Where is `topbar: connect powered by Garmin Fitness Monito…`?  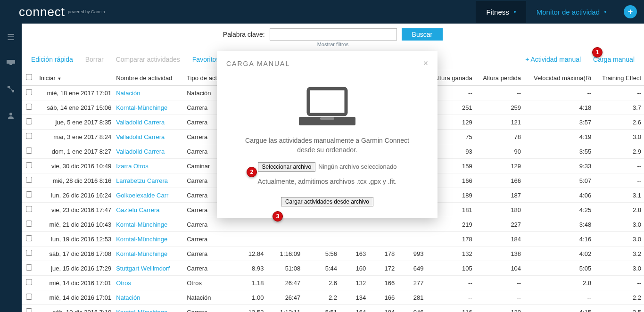
topbar: connect powered by Garmin Fitness Monito… is located at coordinates (322, 12).